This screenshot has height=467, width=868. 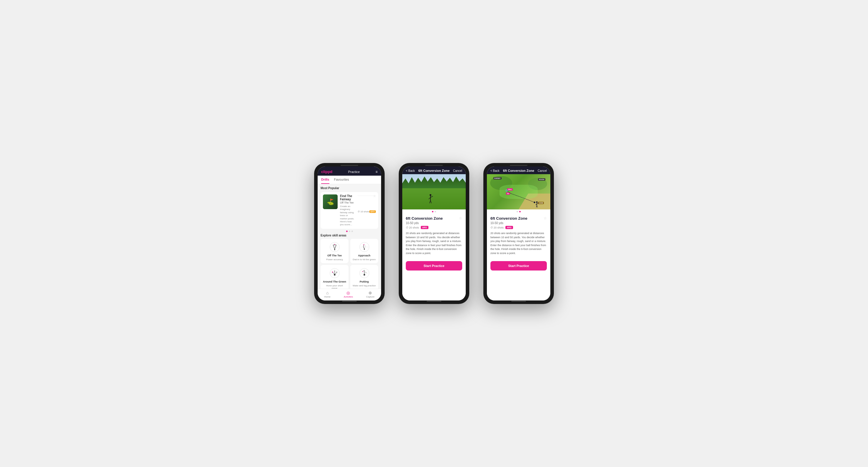 What do you see at coordinates (363, 211) in the screenshot?
I see `shots-count: ⏱ 10 shots` at bounding box center [363, 211].